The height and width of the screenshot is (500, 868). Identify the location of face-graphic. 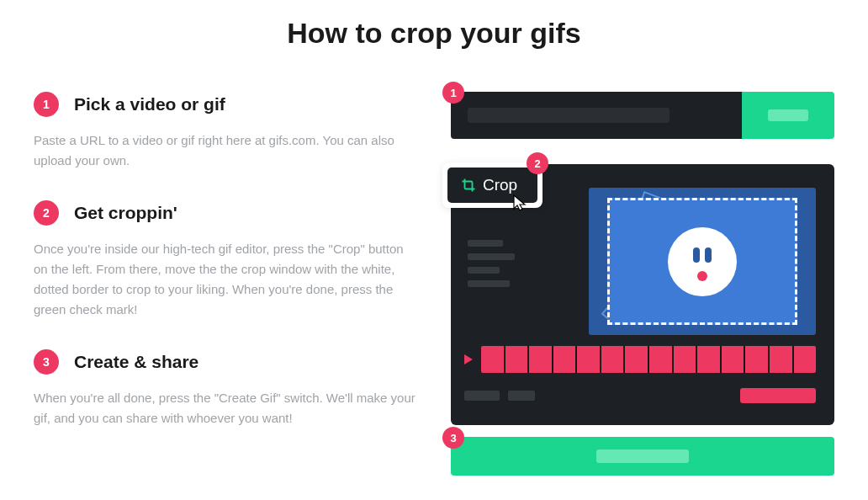
(702, 262).